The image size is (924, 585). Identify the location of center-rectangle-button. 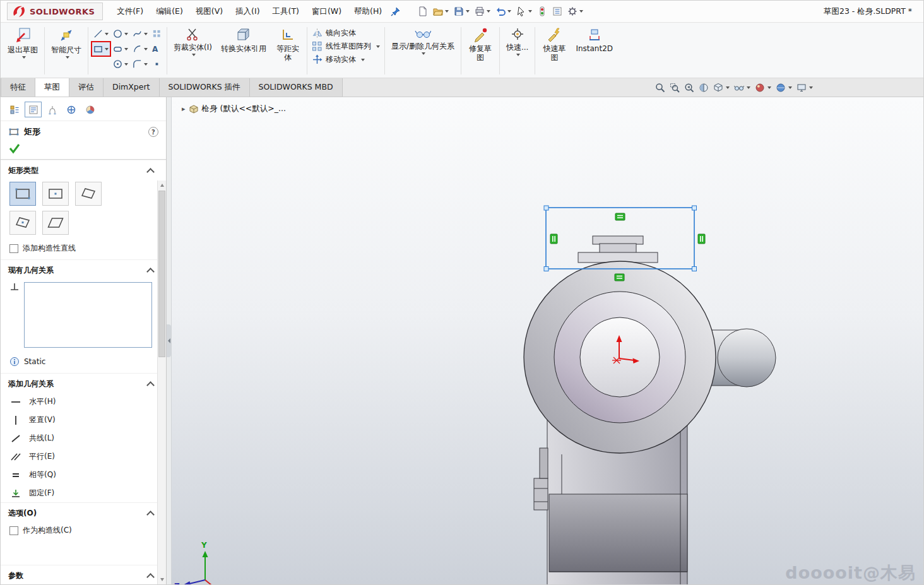
(56, 194).